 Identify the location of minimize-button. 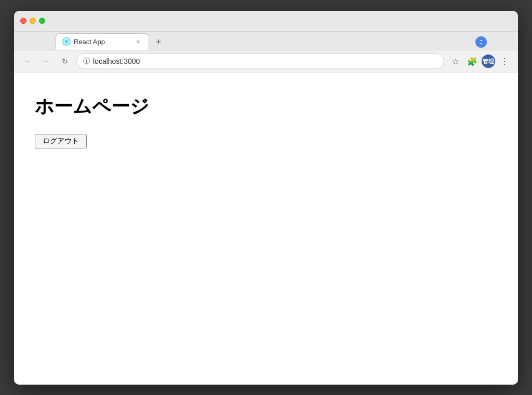
(33, 21).